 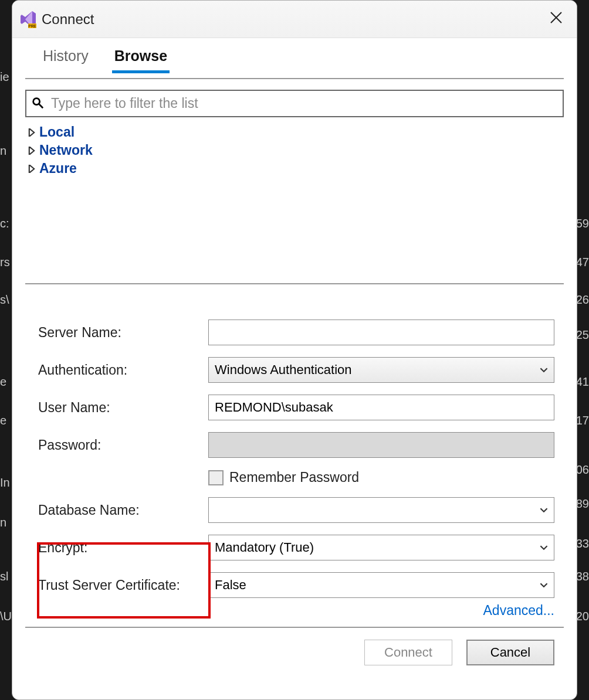 I want to click on label-remember-password: Remember Password, so click(x=294, y=477).